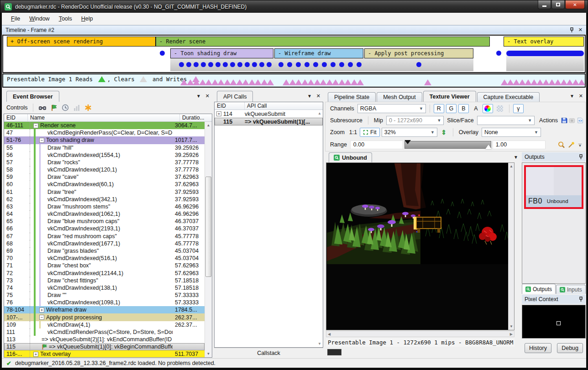 Image resolution: width=588 pixels, height=370 pixels. What do you see at coordinates (104, 207) in the screenshot?
I see `event-row: 63Draw "mushroom stems"46.96296` at bounding box center [104, 207].